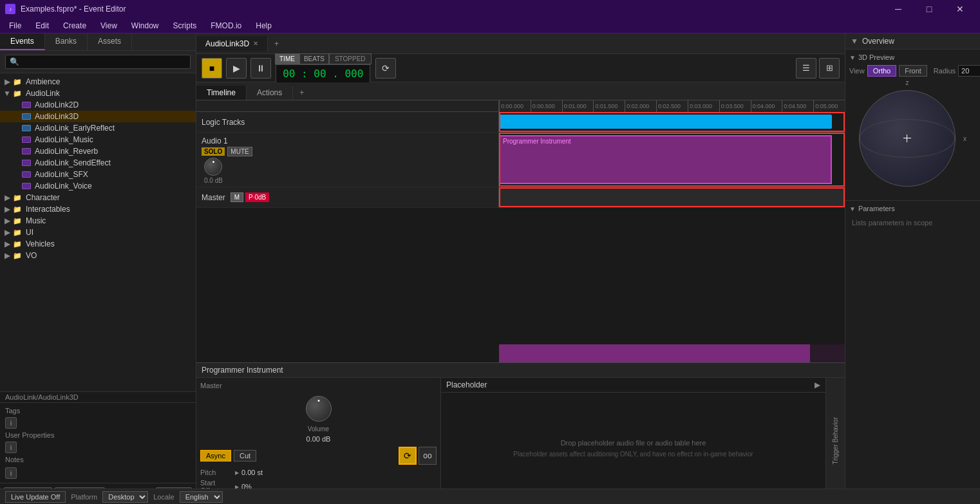  Describe the element at coordinates (7, 198) in the screenshot. I see `expand-character: ▶` at that location.